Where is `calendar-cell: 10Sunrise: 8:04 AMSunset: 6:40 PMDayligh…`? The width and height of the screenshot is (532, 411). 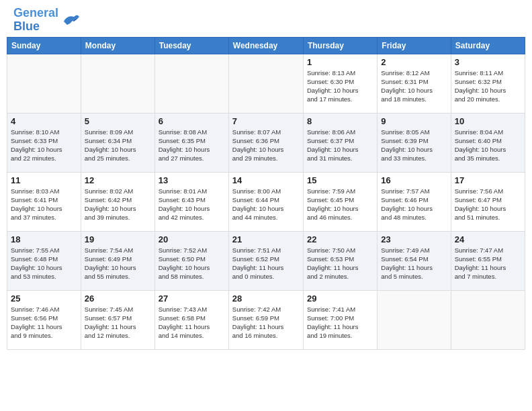 calendar-cell: 10Sunrise: 8:04 AMSunset: 6:40 PMDayligh… is located at coordinates (488, 142).